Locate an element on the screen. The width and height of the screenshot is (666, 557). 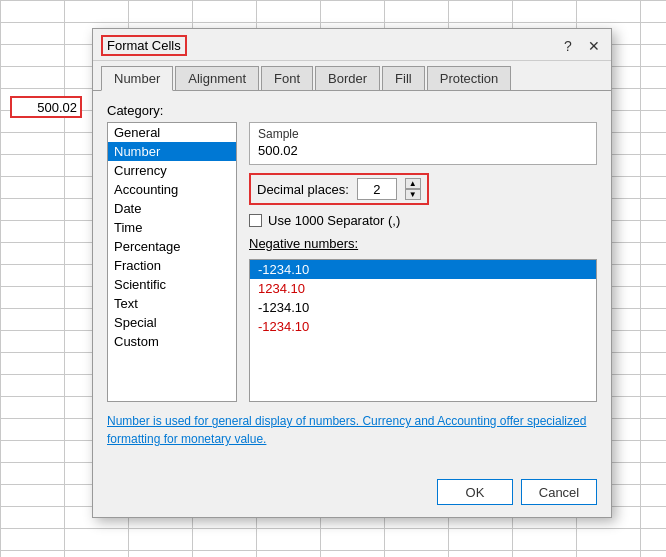
separator-label: Use 1000 Separator (,) is located at coordinates (334, 220).